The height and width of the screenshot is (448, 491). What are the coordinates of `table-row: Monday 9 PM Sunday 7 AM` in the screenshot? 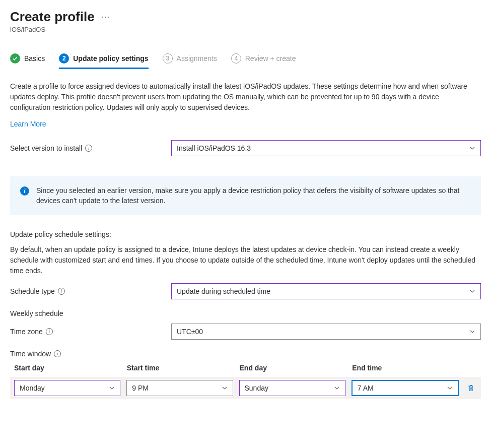 It's located at (246, 388).